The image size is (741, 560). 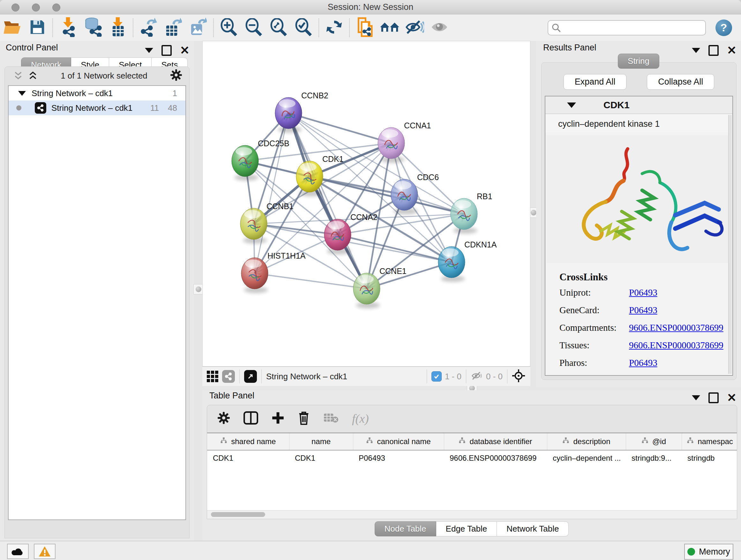 I want to click on crosslink-row: GeneCard:P06493, so click(x=646, y=310).